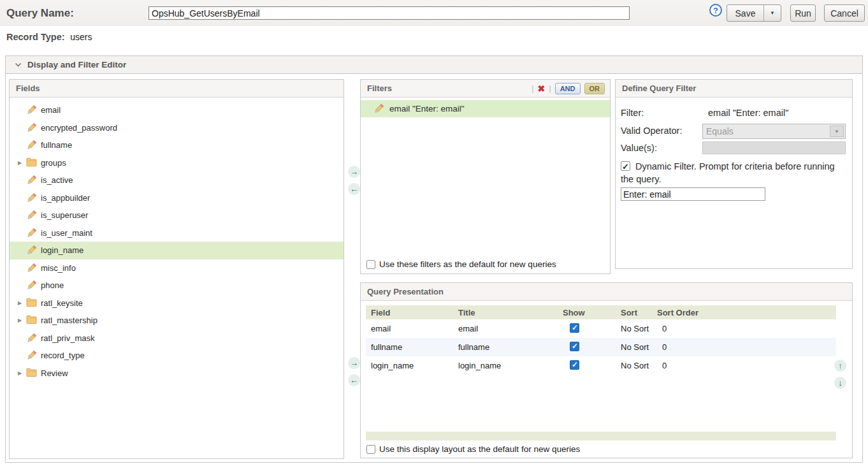 The width and height of the screenshot is (868, 466). Describe the element at coordinates (659, 88) in the screenshot. I see `define-panel-title: Define Query Filter` at that location.